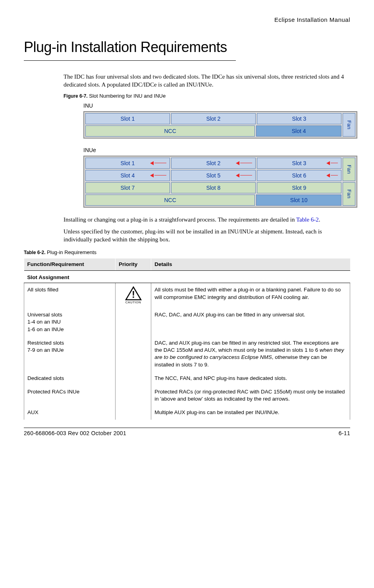 The height and width of the screenshot is (588, 374). Describe the element at coordinates (75, 96) in the screenshot. I see `figure-label-bold: Figure 6-7.` at that location.